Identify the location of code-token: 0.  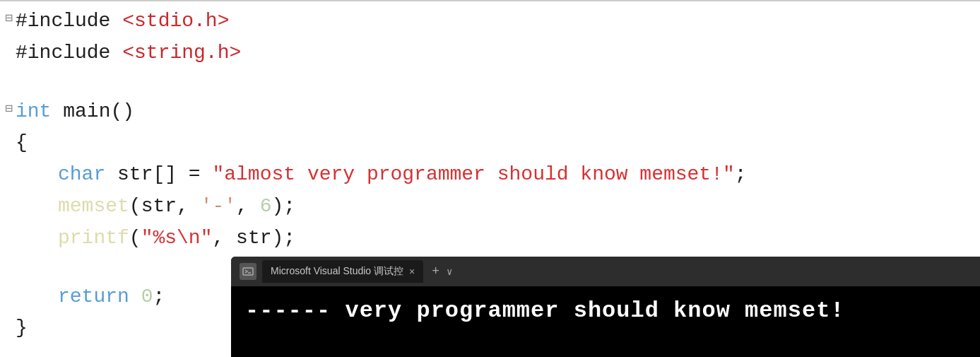
(147, 297).